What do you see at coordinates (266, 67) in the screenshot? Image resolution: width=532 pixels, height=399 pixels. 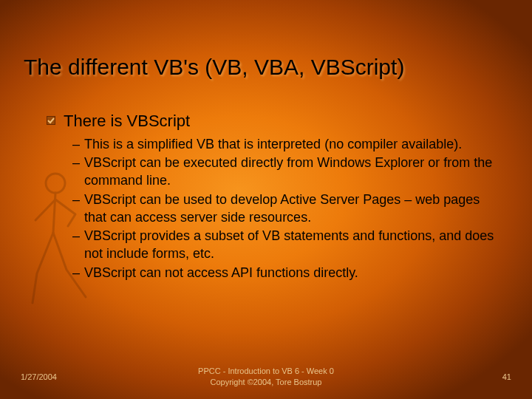 I see `slide-title: The different VB's (VB, VBA, VBScript)` at bounding box center [266, 67].